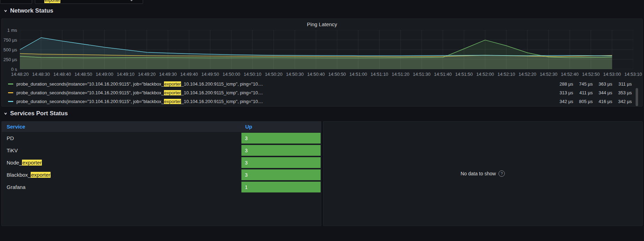 This screenshot has width=644, height=241. Describe the element at coordinates (548, 74) in the screenshot. I see `x-axis-tick: 14:52:30` at that location.